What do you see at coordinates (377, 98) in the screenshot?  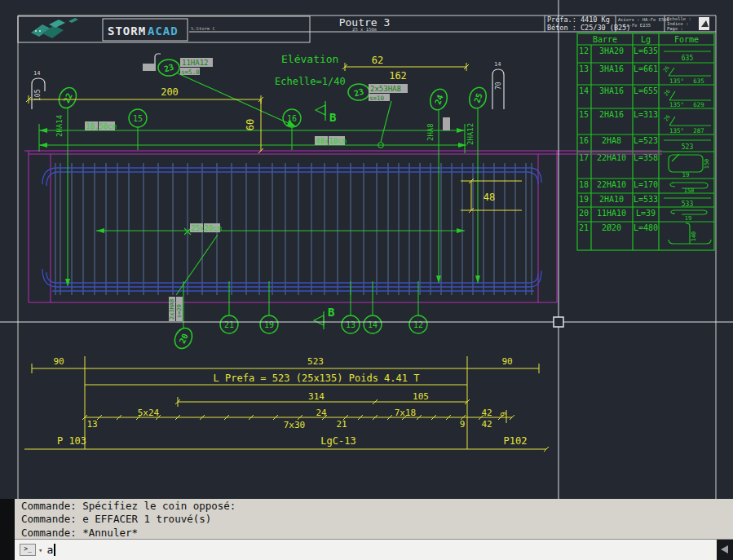 I see `label-s10: s=10` at bounding box center [377, 98].